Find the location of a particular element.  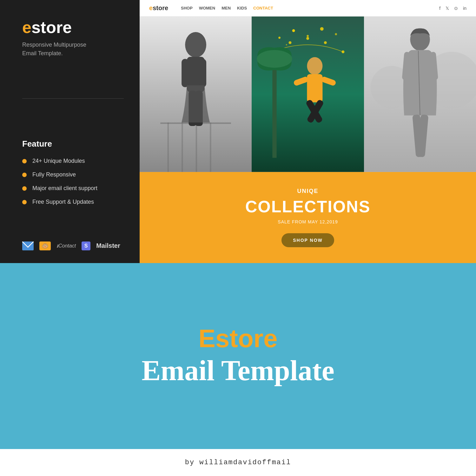

bottom-title-sub: Email Template is located at coordinates (238, 371).